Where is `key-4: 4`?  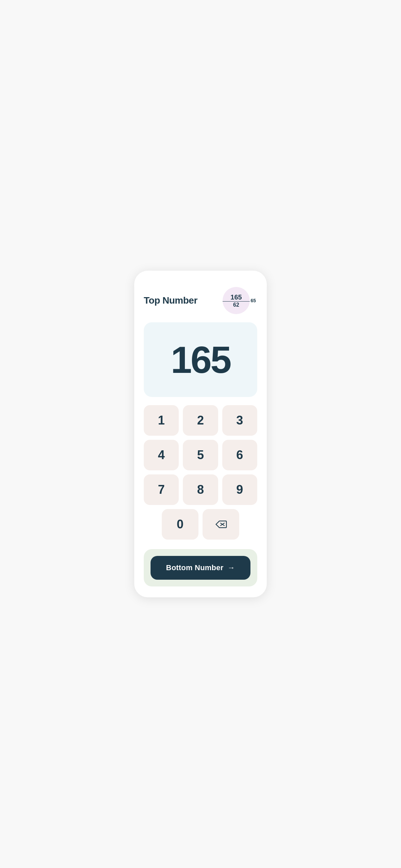
key-4: 4 is located at coordinates (161, 455).